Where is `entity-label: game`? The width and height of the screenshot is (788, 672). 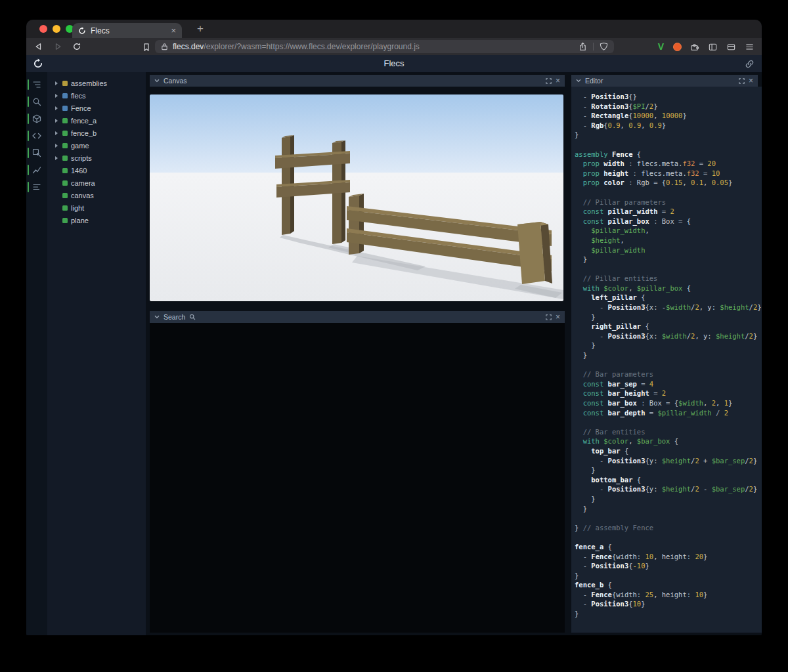 entity-label: game is located at coordinates (80, 146).